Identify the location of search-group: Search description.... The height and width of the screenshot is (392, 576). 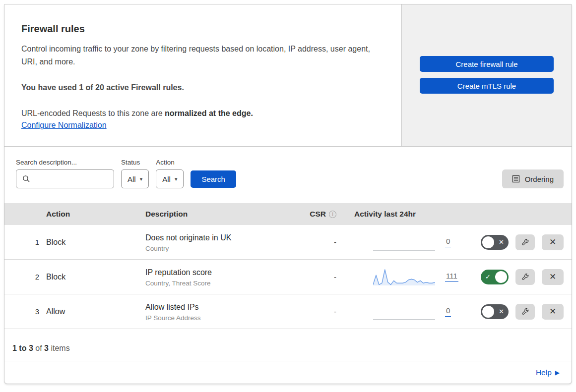
(65, 173).